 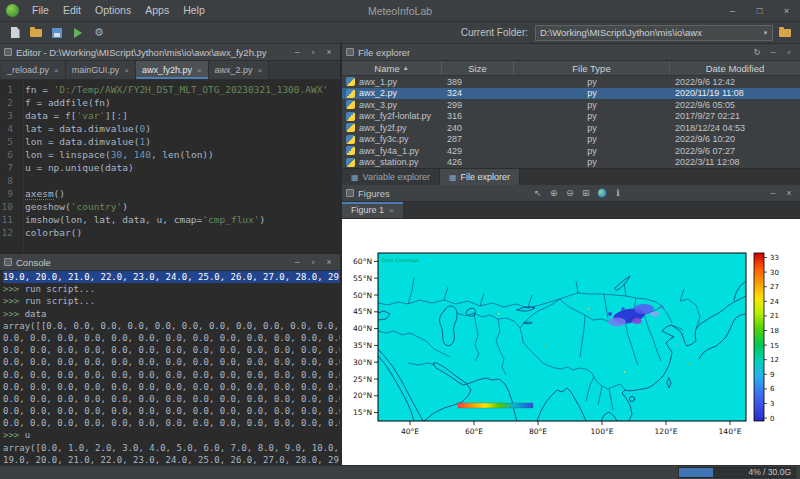 What do you see at coordinates (571, 163) in the screenshot?
I see `file-row-awx_station.py: awx_station.py426py2022/3/11 12:08` at bounding box center [571, 163].